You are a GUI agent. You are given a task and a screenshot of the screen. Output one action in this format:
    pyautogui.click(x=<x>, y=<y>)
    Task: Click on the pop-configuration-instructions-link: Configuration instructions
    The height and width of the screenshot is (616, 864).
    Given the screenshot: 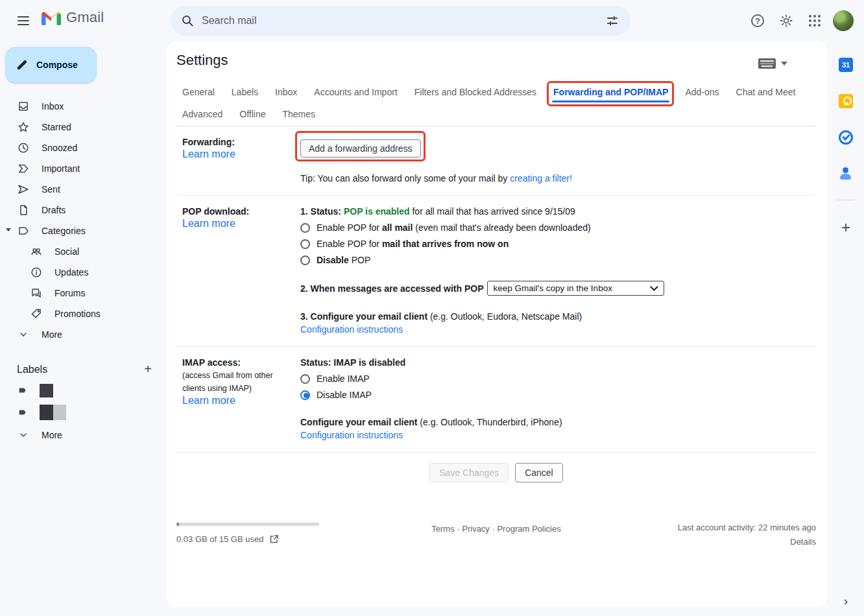 What is the action you would take?
    pyautogui.click(x=352, y=329)
    